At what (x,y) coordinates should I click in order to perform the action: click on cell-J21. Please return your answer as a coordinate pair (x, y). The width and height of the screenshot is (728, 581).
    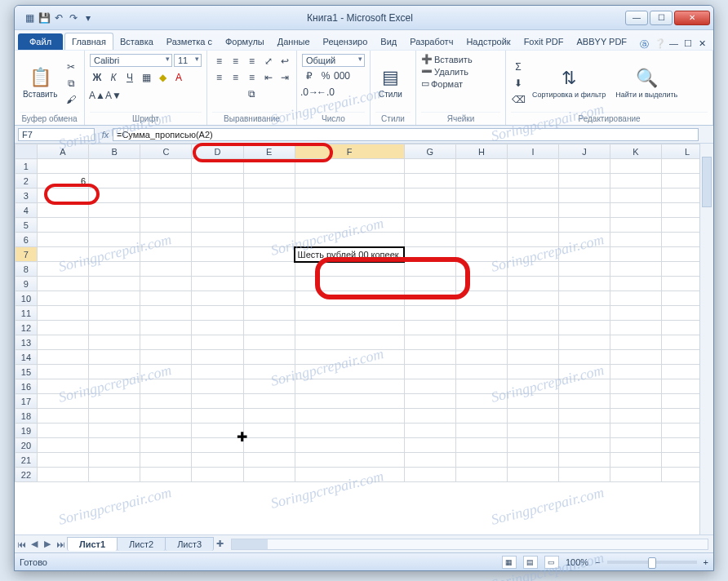
    Looking at the image, I should click on (584, 460).